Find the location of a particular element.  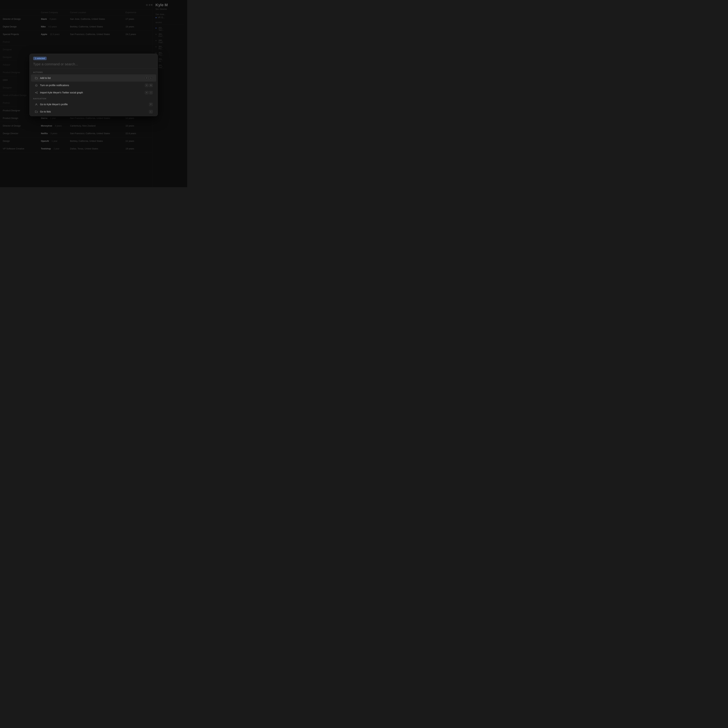

command-search-input is located at coordinates (93, 64).